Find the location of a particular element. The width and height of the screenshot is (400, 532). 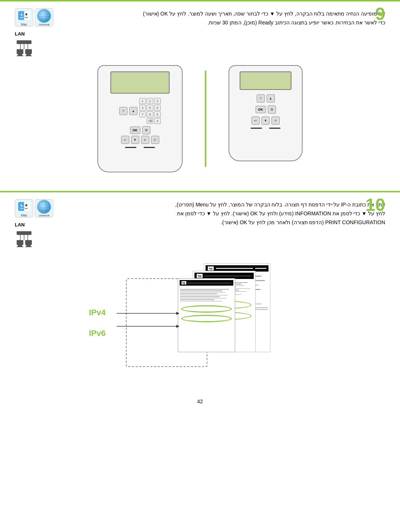

globe-line3 is located at coordinates (44, 13).